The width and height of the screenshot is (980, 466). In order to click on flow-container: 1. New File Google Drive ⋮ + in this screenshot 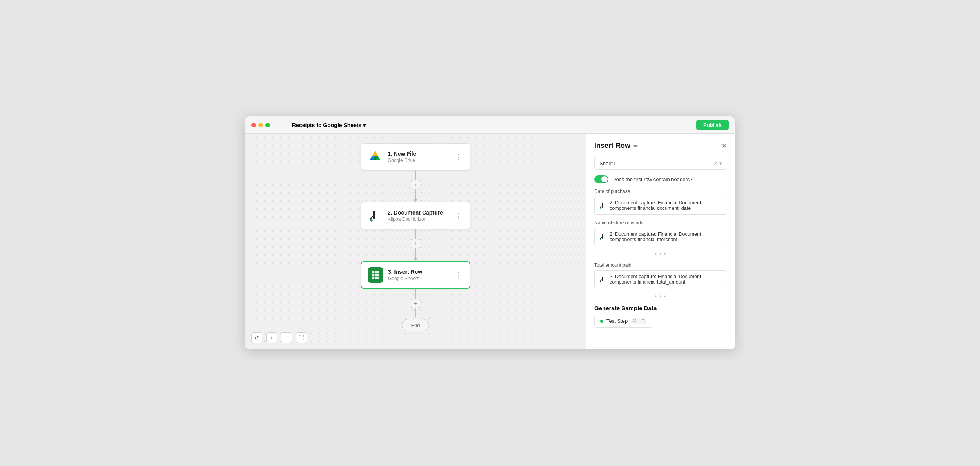, I will do `click(416, 237)`.